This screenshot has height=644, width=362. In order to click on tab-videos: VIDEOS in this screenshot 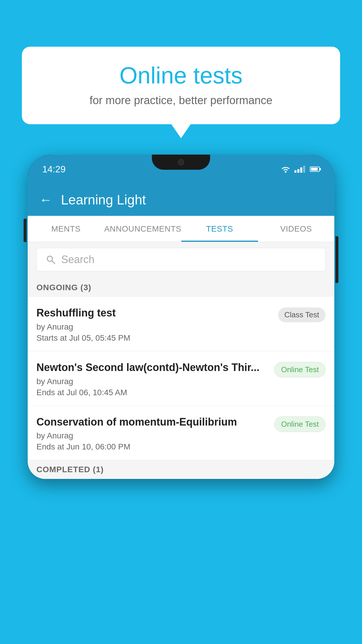, I will do `click(296, 229)`.